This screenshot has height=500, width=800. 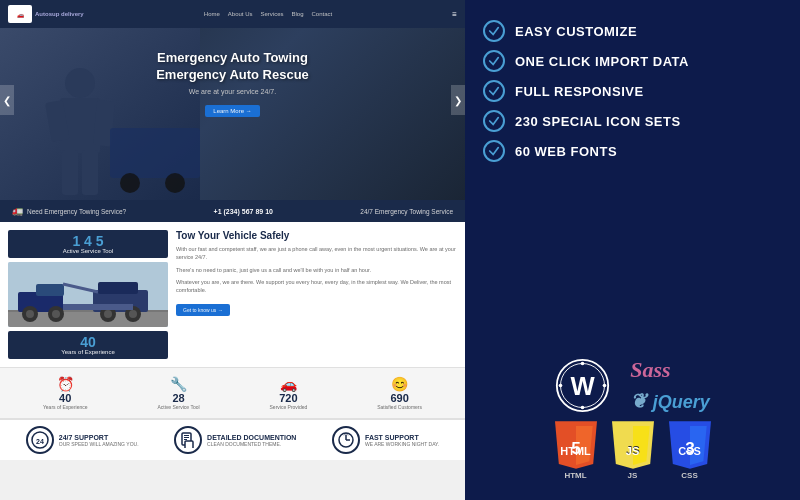 What do you see at coordinates (66, 407) in the screenshot?
I see `years-label: Years of Experience` at bounding box center [66, 407].